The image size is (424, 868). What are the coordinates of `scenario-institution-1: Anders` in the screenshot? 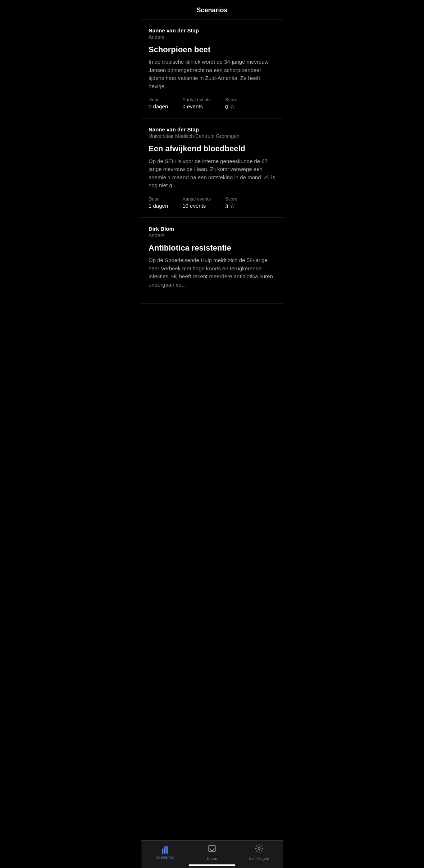 It's located at (212, 37).